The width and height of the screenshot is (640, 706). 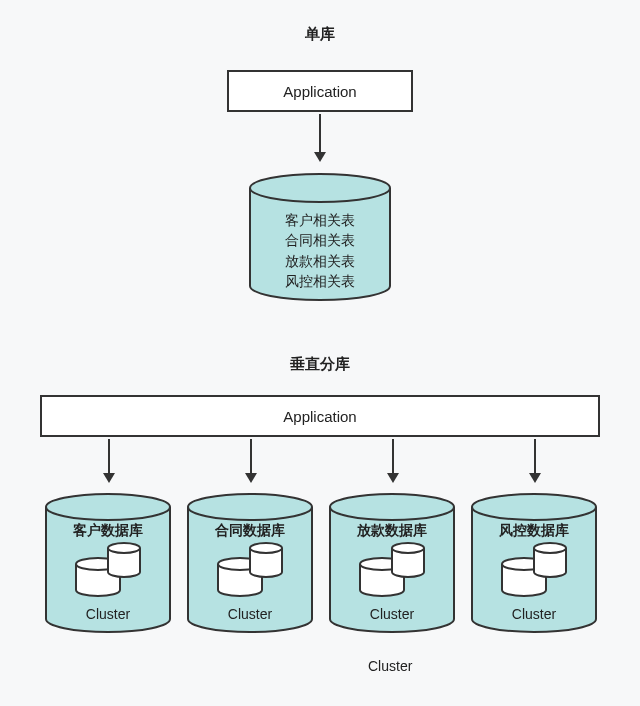 What do you see at coordinates (108, 563) in the screenshot?
I see `database-customer: 客户数据库 Cluster` at bounding box center [108, 563].